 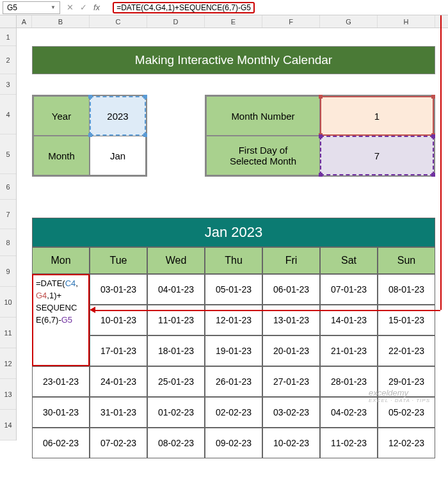 I want to click on calendar-cell: 17-01-23, so click(x=118, y=351).